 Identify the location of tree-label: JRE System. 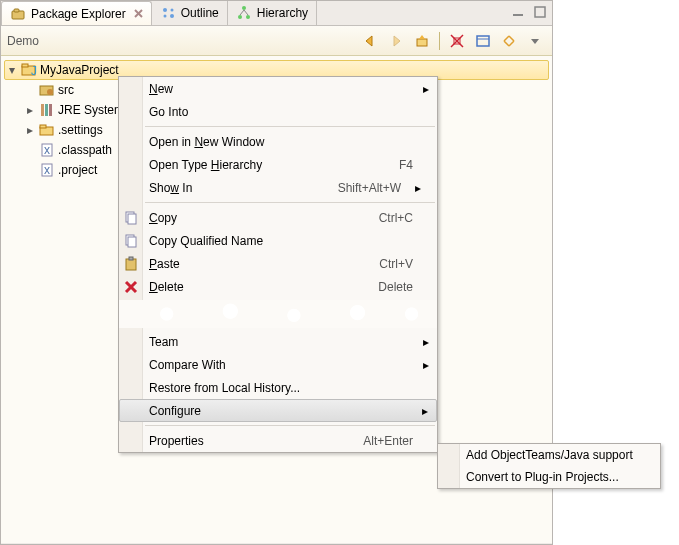
(91, 110).